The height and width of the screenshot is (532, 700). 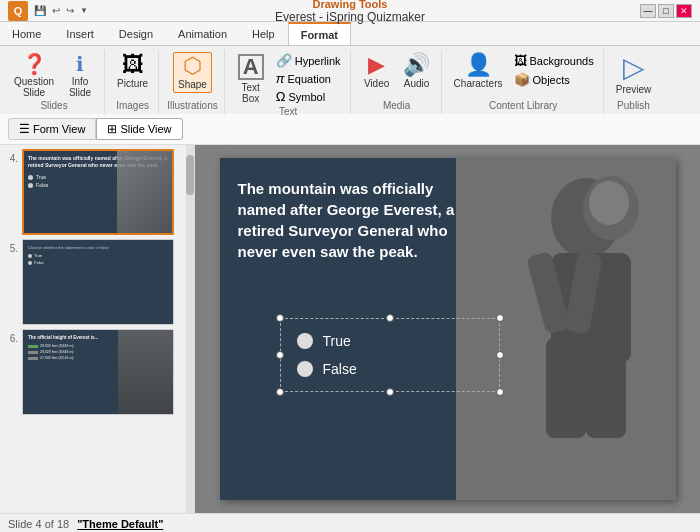 What do you see at coordinates (11, 156) in the screenshot?
I see `slide-num-4: 4.` at bounding box center [11, 156].